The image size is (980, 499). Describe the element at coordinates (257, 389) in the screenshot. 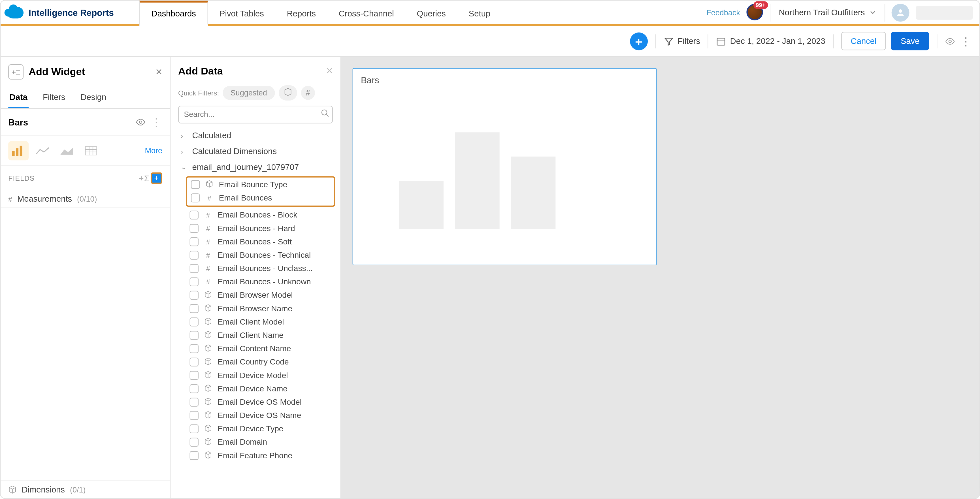

I see `field-item: Email Device Name` at that location.